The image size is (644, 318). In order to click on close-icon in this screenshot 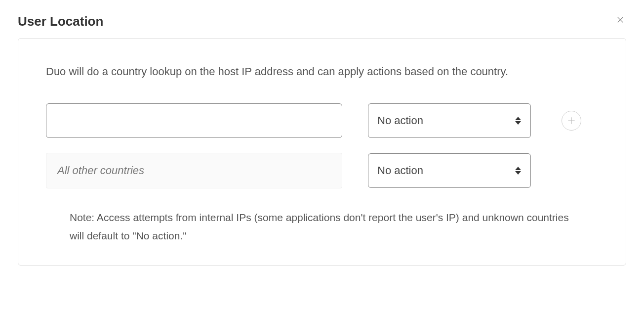, I will do `click(620, 20)`.